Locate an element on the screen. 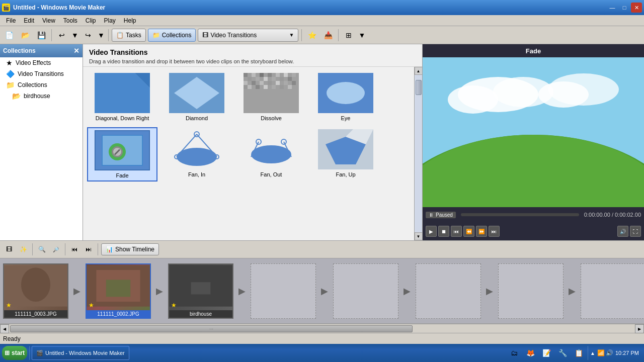 The image size is (644, 362). volume-button: 🔊 is located at coordinates (623, 231).